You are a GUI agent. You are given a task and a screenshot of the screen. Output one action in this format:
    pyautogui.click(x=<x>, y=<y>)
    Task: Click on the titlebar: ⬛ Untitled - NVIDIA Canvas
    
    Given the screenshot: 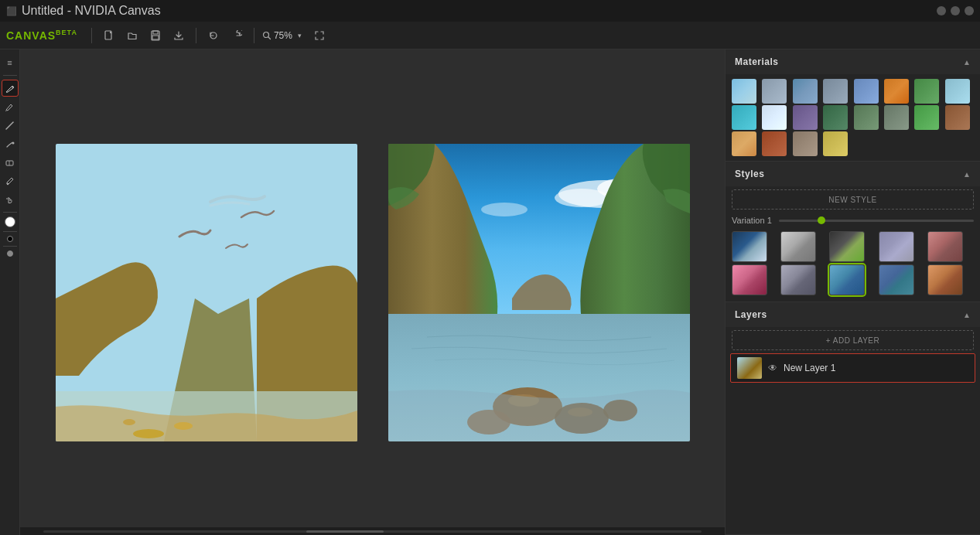 What is the action you would take?
    pyautogui.click(x=490, y=11)
    